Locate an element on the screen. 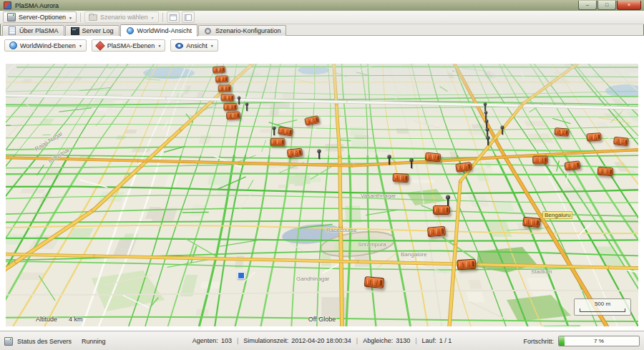 The width and height of the screenshot is (644, 350). metric-label: Abgleiche: is located at coordinates (378, 341).